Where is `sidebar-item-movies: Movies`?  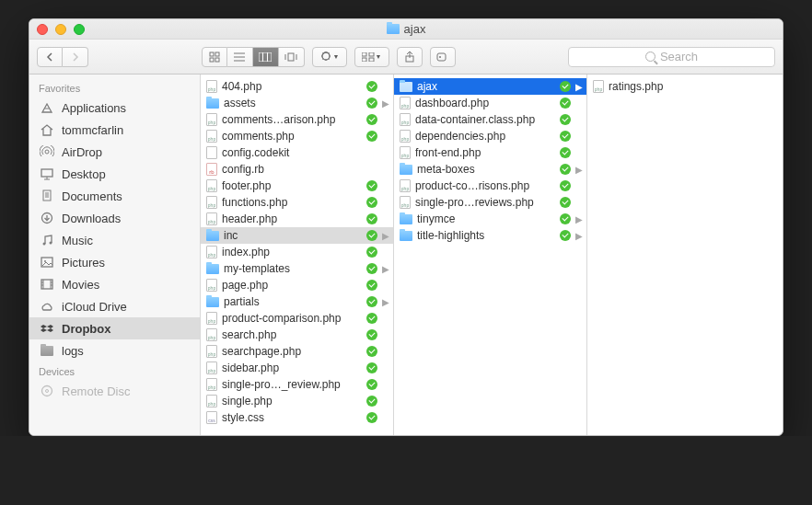 sidebar-item-movies: Movies is located at coordinates (114, 284).